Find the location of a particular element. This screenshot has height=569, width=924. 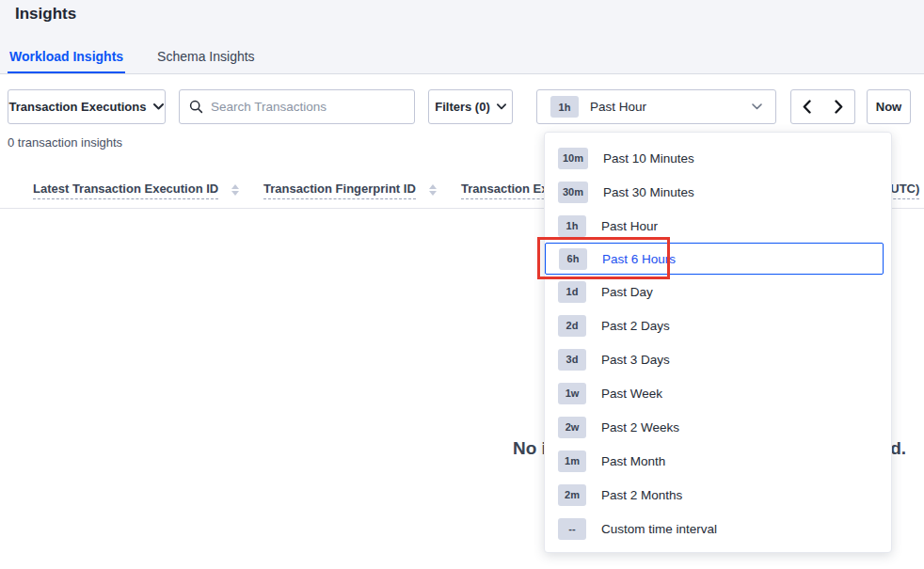

time-option-past-hour: 1h Past Hour is located at coordinates (718, 226).